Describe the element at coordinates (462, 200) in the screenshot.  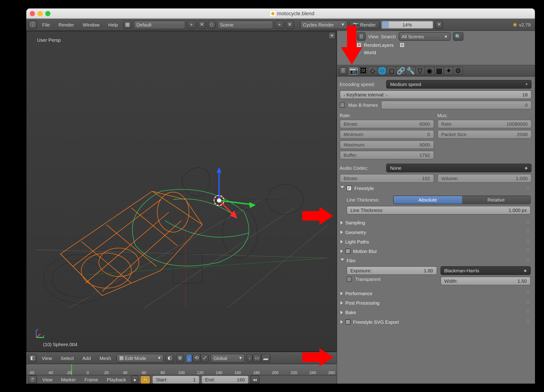
I see `line-thickness-mode-toggle: AbsoluteRelative` at that location.